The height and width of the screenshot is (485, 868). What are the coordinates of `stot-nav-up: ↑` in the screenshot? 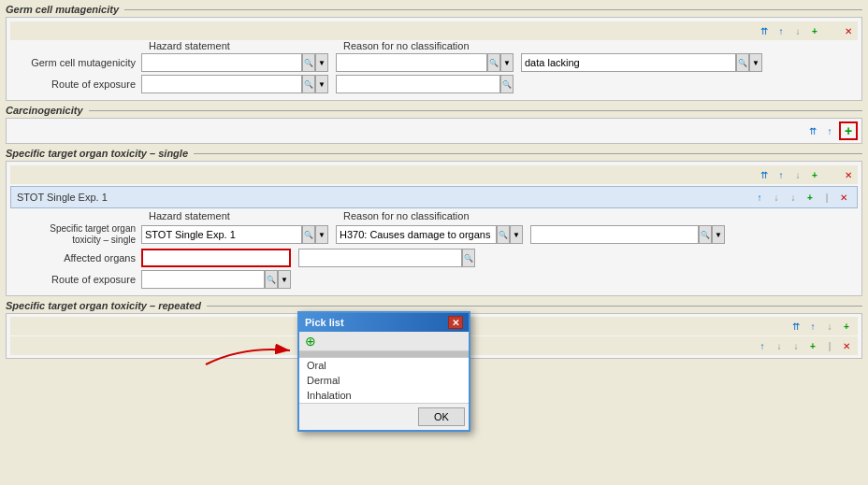 It's located at (781, 175).